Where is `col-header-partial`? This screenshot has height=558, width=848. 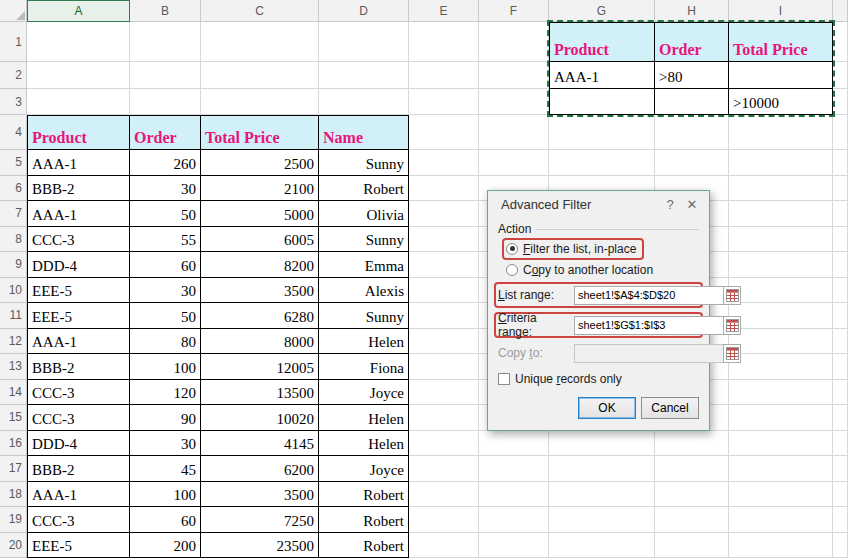 col-header-partial is located at coordinates (840, 11).